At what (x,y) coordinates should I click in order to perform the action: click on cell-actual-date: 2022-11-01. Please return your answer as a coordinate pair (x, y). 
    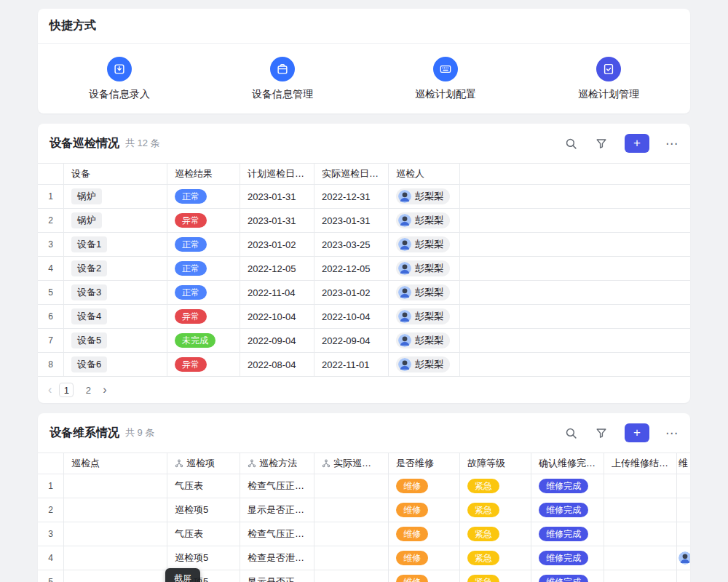
    Looking at the image, I should click on (352, 364).